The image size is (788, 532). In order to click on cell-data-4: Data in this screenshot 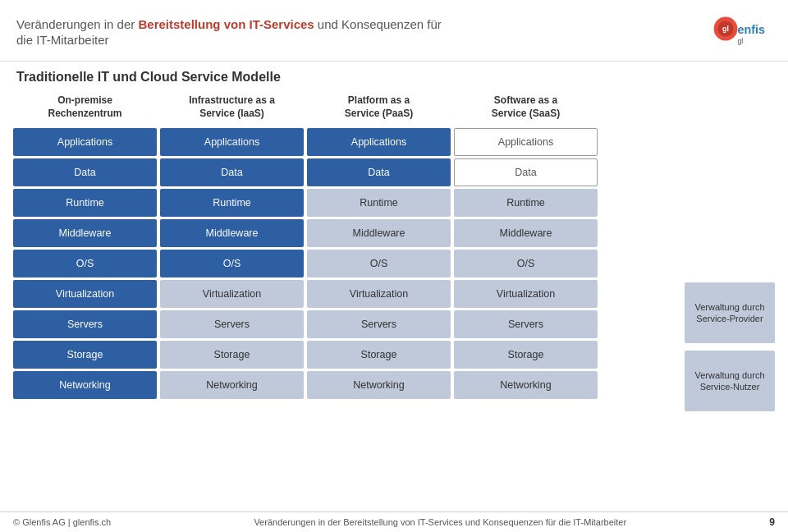, I will do `click(525, 172)`.